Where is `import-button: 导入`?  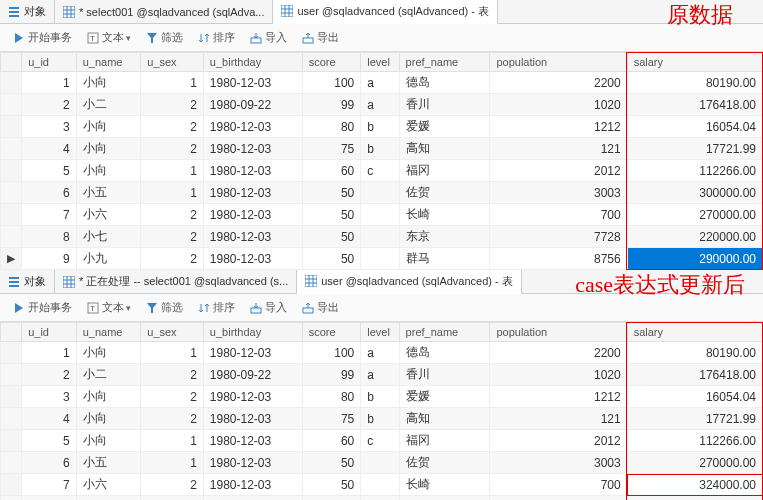
import-button: 导入 is located at coordinates (268, 308).